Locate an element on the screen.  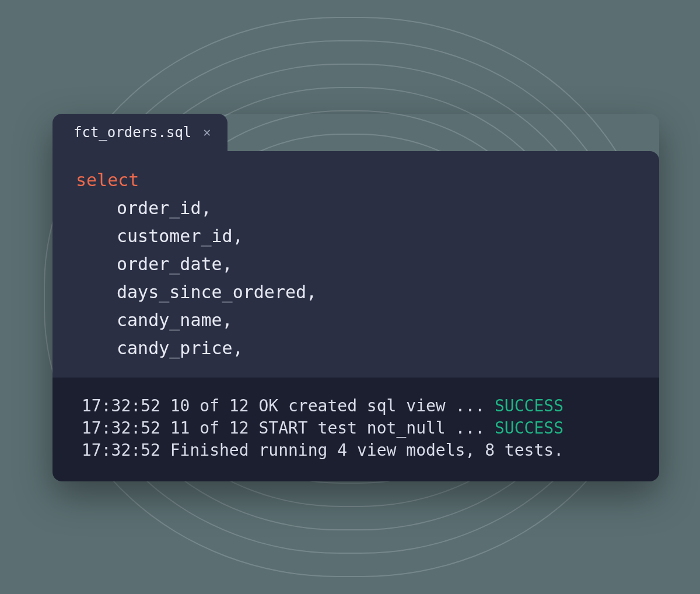
sql-keyword: select is located at coordinates (107, 180).